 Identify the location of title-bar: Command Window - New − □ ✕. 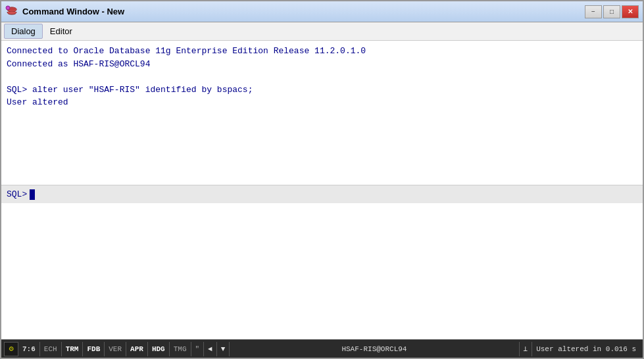
(322, 12).